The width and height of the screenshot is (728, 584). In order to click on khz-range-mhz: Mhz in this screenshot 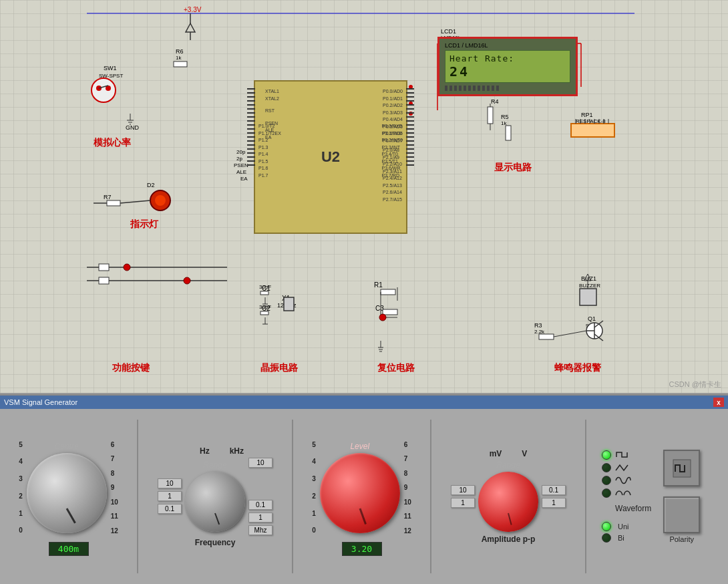, I will do `click(260, 531)`.